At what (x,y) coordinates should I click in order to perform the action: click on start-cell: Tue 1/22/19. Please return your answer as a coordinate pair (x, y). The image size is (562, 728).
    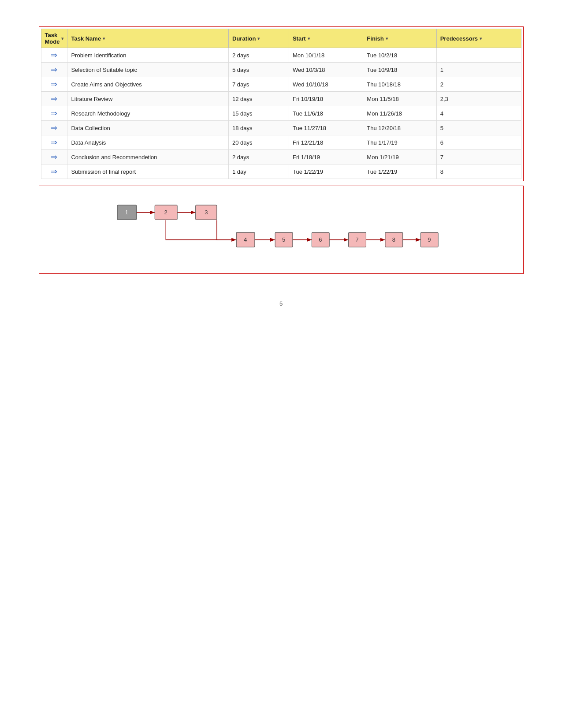
    Looking at the image, I should click on (326, 172).